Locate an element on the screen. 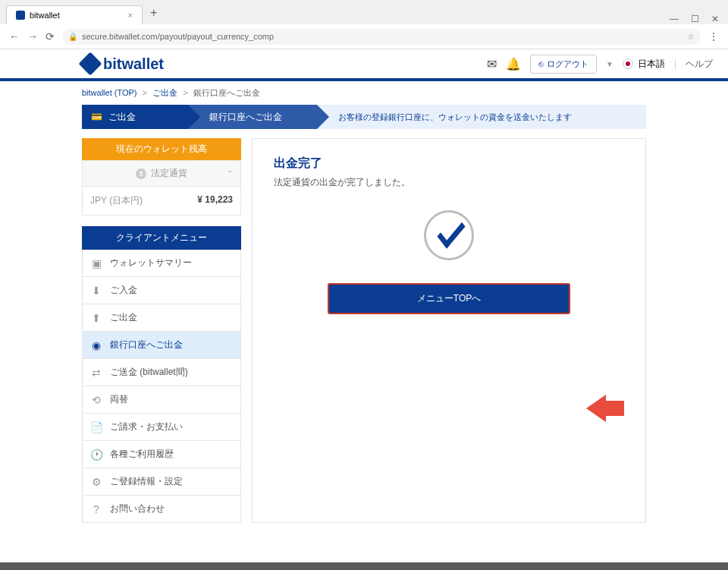 The height and width of the screenshot is (570, 728). reload-icon: ⟳ is located at coordinates (50, 36).